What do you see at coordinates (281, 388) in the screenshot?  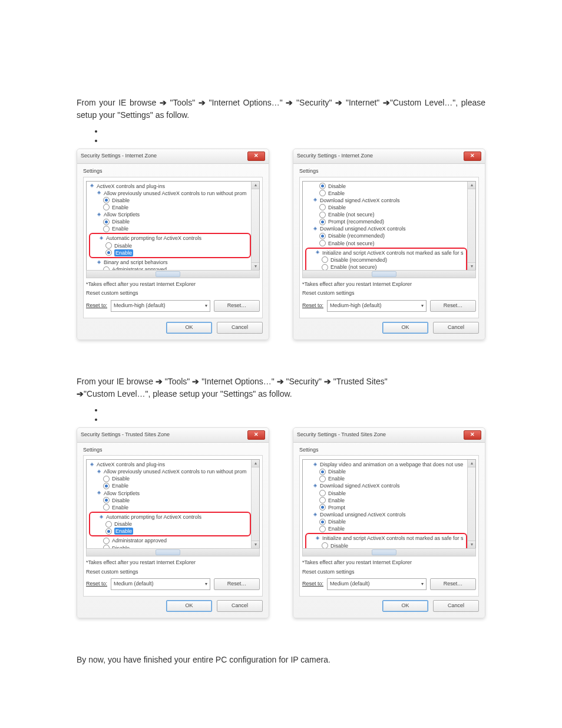 I see `instruction-paragraph-trusted: From your IE browse ➔ "Tools" ➔ "Interne…` at bounding box center [281, 388].